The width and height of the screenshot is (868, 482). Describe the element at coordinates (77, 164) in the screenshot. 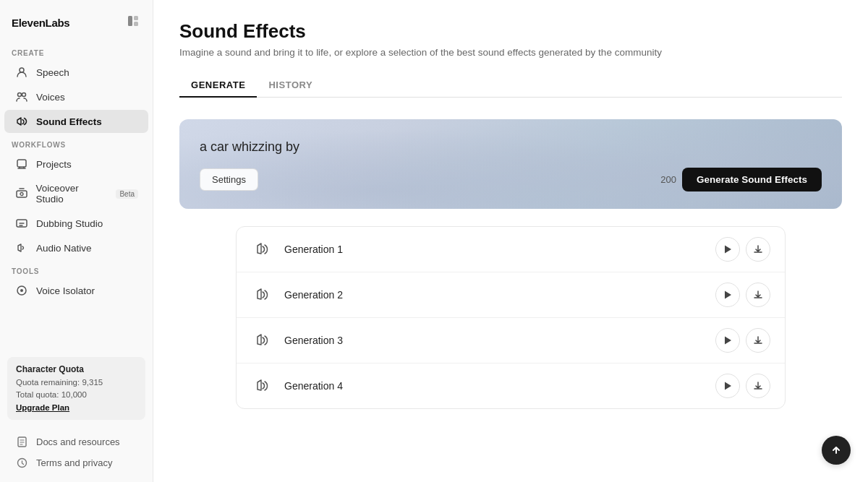

I see `sidebar-item-projects: Projects` at that location.